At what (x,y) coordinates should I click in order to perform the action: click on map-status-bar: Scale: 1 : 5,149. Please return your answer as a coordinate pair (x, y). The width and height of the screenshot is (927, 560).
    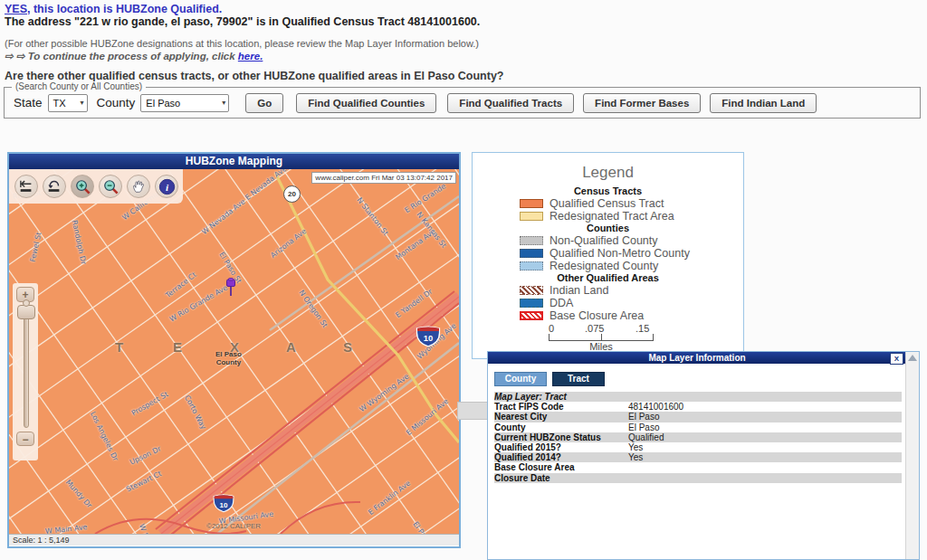
    Looking at the image, I should click on (234, 539).